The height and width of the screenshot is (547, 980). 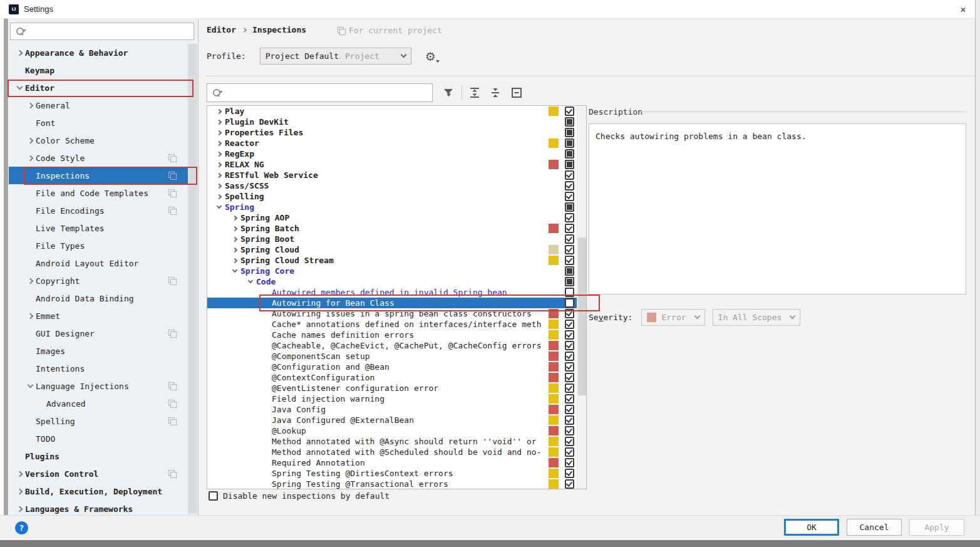 What do you see at coordinates (397, 228) in the screenshot?
I see `tree-row: Spring Batch` at bounding box center [397, 228].